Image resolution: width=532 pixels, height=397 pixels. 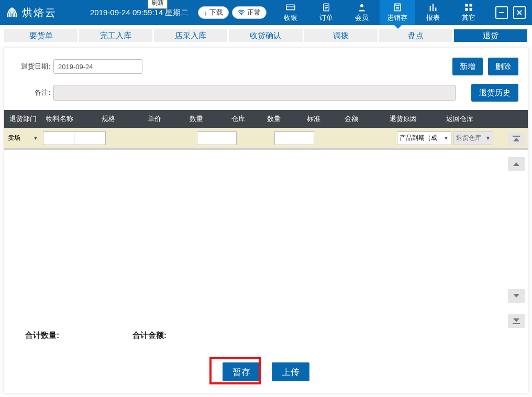 What do you see at coordinates (266, 119) in the screenshot?
I see `grid-header: 退货部门 物料名称 规格 单价 数量 仓库 数量 标准 金额 退货原因 返回仓库` at bounding box center [266, 119].